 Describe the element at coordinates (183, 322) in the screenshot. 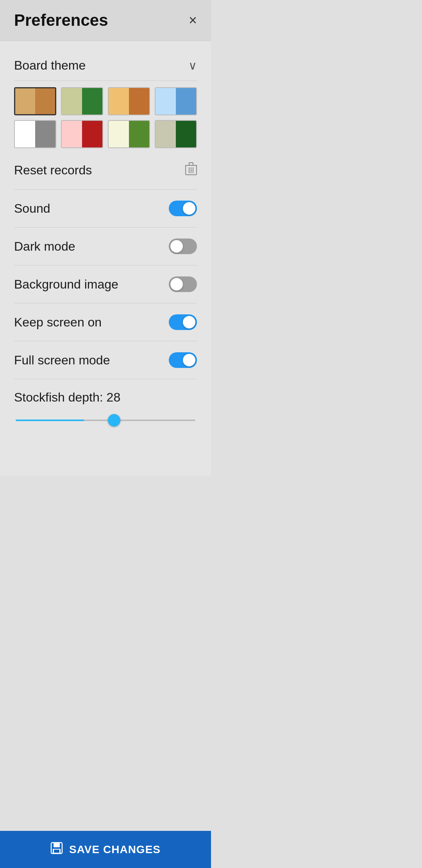

I see `keep-screen-on-toggle` at that location.